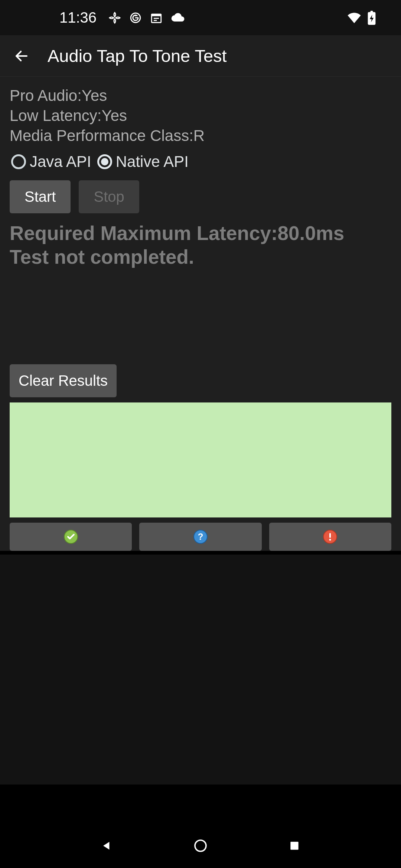  What do you see at coordinates (372, 18) in the screenshot?
I see `battery-charging-icon` at bounding box center [372, 18].